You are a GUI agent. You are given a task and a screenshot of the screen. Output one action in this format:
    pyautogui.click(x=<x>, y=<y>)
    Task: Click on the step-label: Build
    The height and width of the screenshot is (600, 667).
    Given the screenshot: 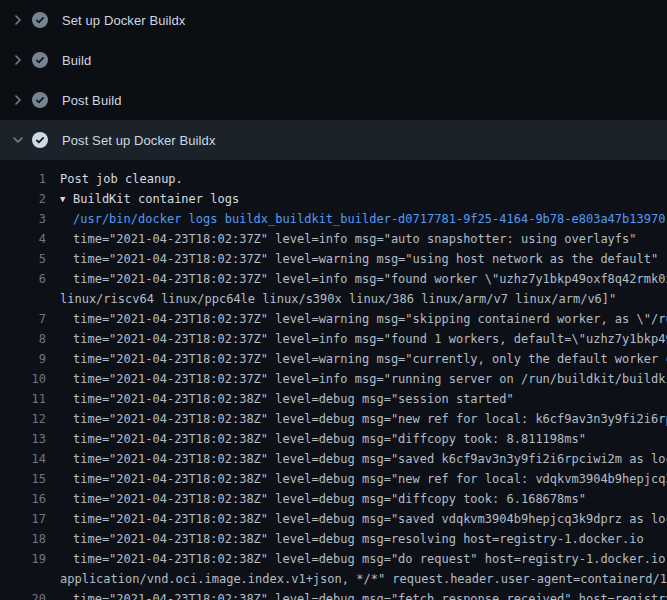 What is the action you would take?
    pyautogui.click(x=76, y=60)
    